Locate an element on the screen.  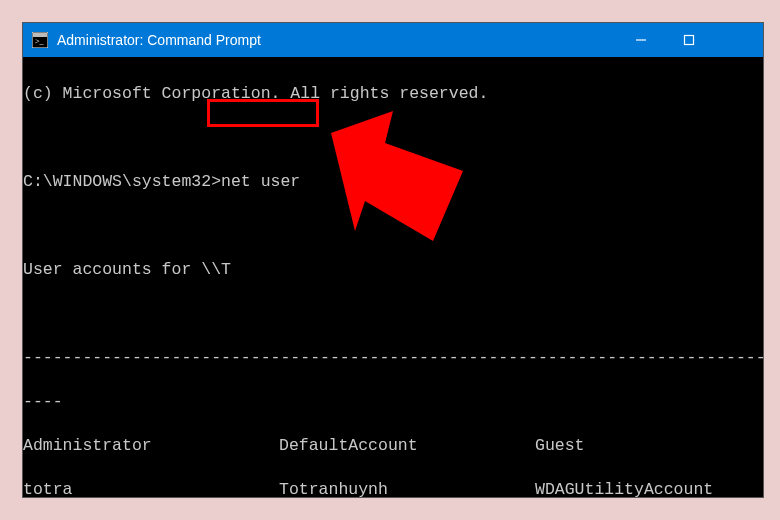
prompt-line-1: C:\WINDOWS\system32>net user is located at coordinates (393, 182).